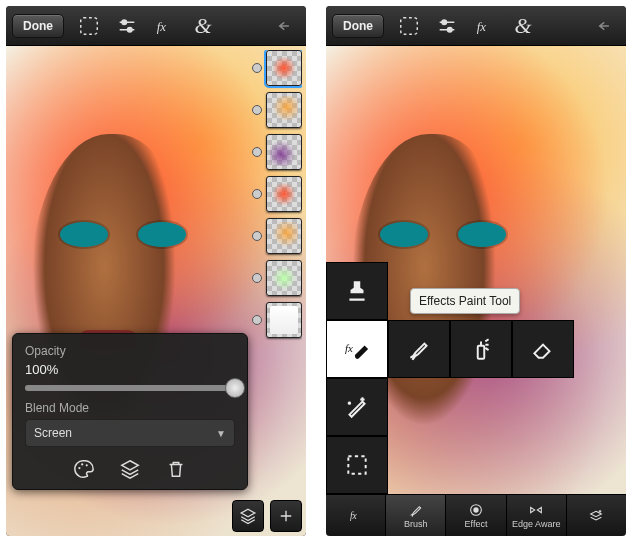 This screenshot has height=543, width=640. What do you see at coordinates (53, 433) in the screenshot?
I see `blend-mode-value: Screen` at bounding box center [53, 433].